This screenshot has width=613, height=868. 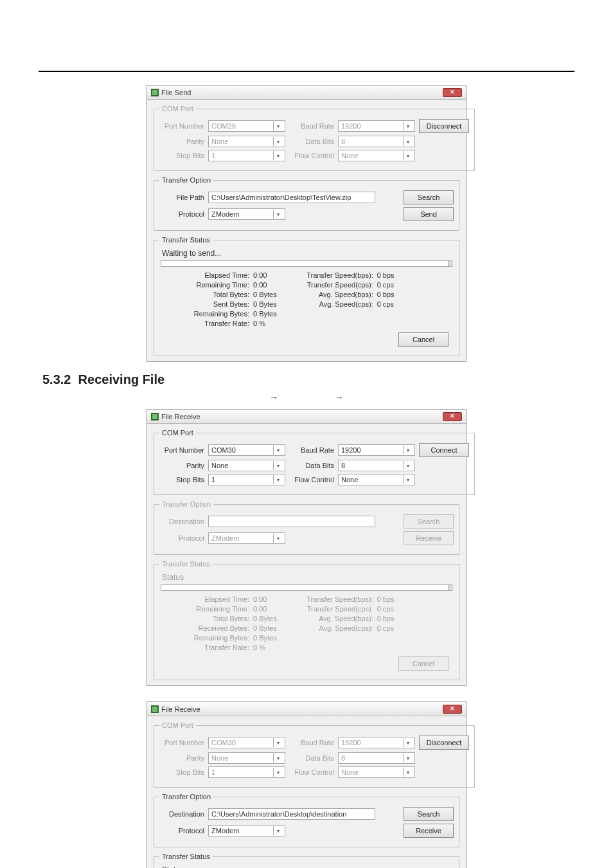 I want to click on port-number-label: Port Number, so click(x=182, y=450).